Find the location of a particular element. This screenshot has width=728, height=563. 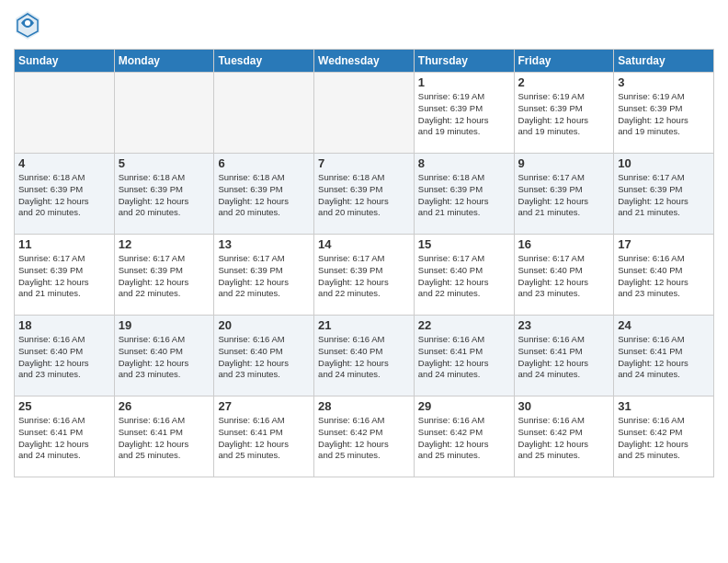

logo-icon is located at coordinates (28, 26).